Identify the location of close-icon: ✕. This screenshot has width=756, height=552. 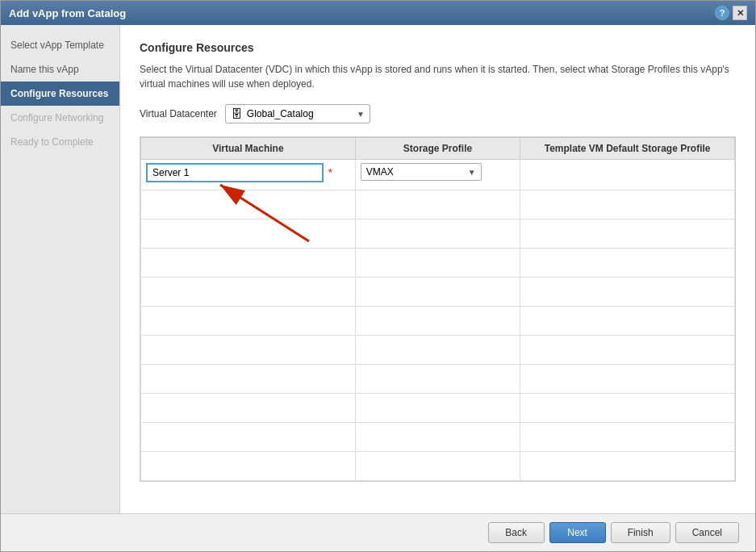
(740, 13).